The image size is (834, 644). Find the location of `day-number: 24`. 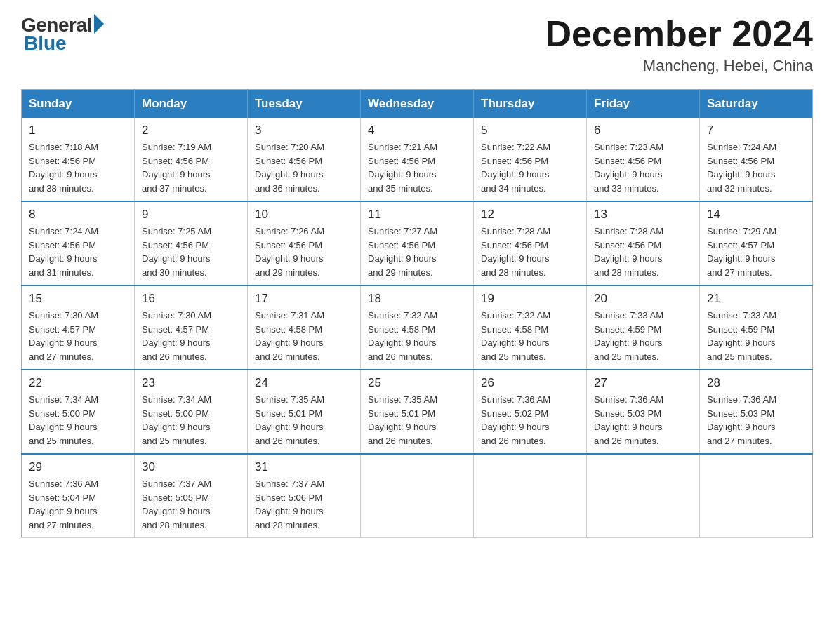

day-number: 24 is located at coordinates (304, 383).